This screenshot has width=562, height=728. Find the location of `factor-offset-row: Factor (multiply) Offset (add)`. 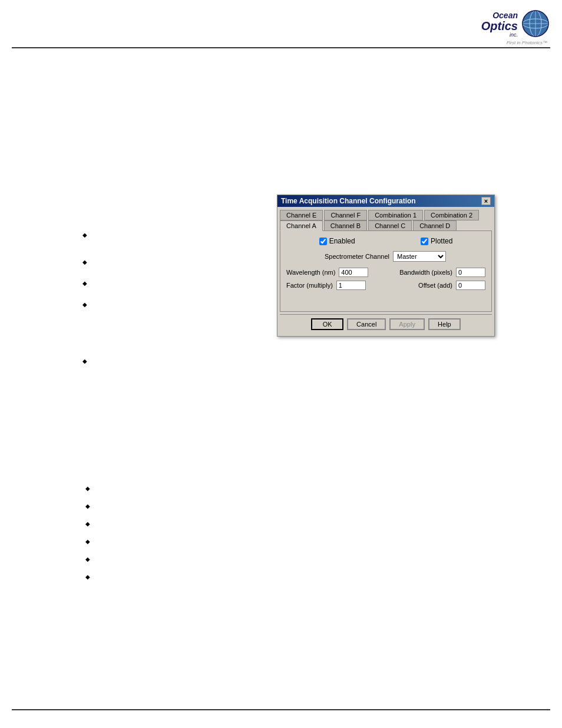

factor-offset-row: Factor (multiply) Offset (add) is located at coordinates (386, 285).